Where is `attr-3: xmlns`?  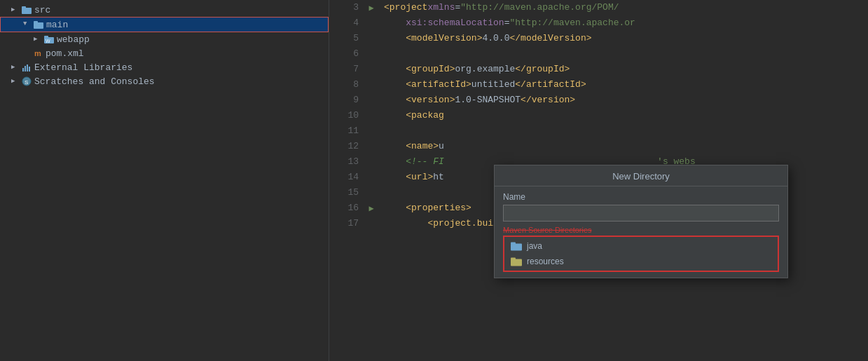
attr-3: xmlns is located at coordinates (441, 8).